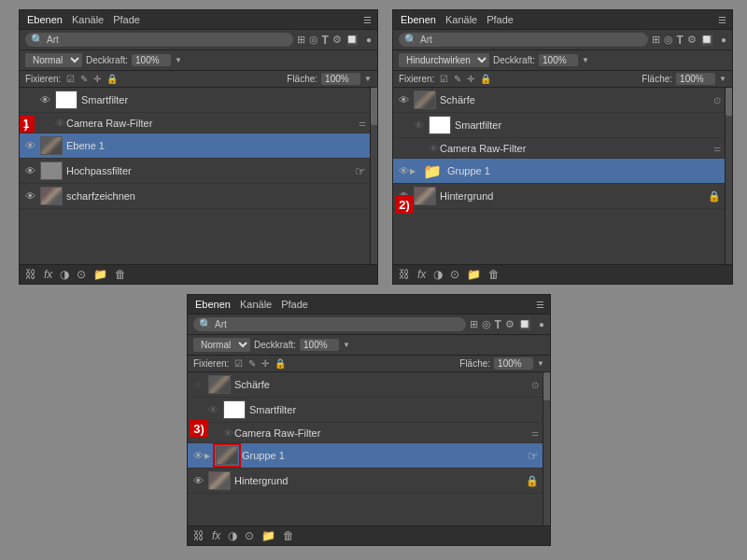 Image resolution: width=747 pixels, height=560 pixels. I want to click on tab-kanaele-1: Kanäle, so click(88, 20).